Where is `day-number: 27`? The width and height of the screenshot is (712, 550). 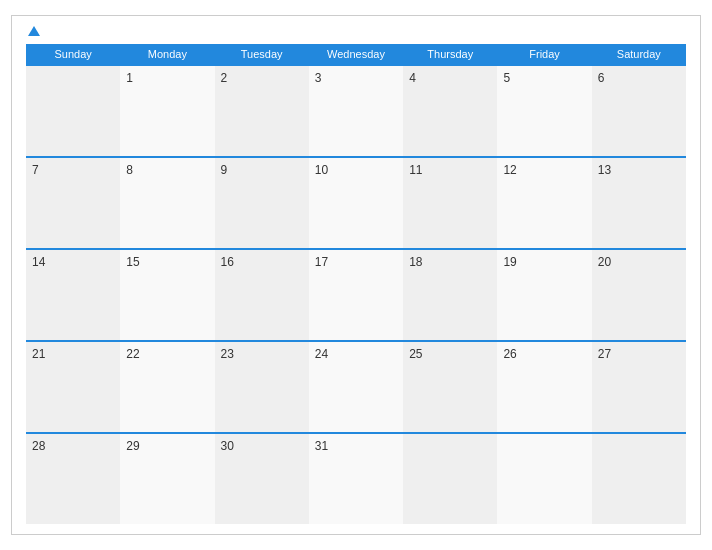 day-number: 27 is located at coordinates (604, 354).